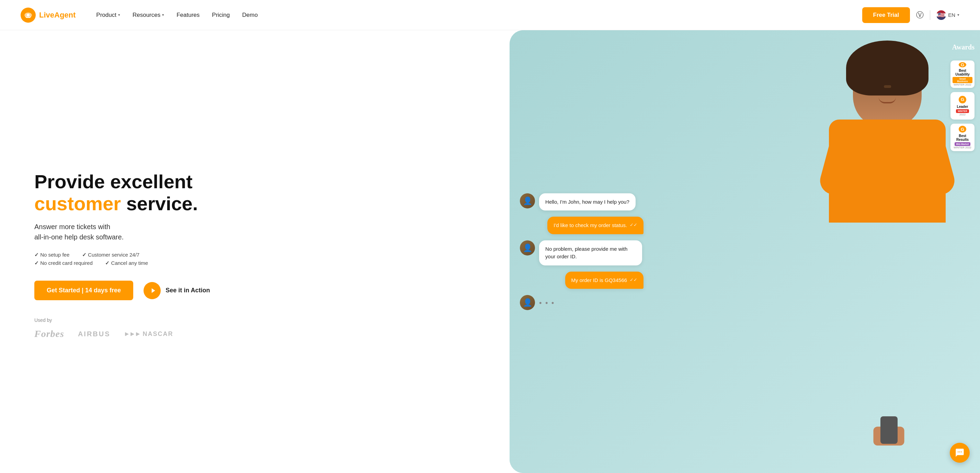 This screenshot has width=980, height=473. What do you see at coordinates (963, 111) in the screenshot?
I see `award-tag-2: WINTER` at bounding box center [963, 111].